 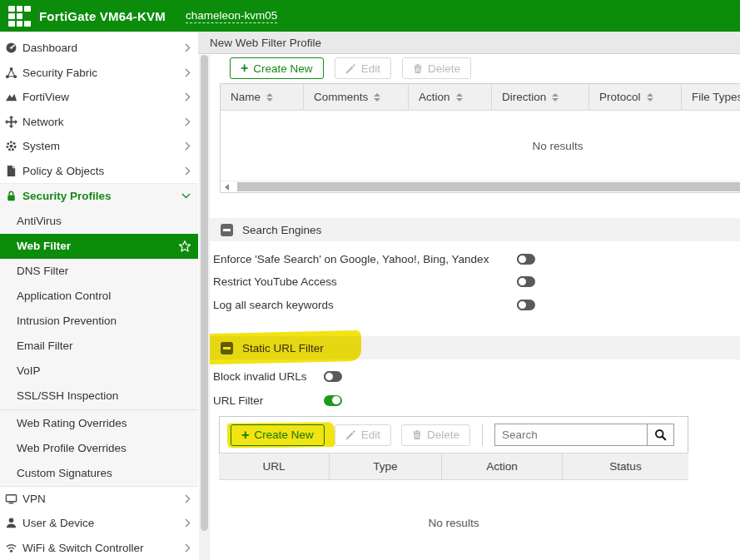 What do you see at coordinates (12, 171) in the screenshot?
I see `policy-objects-icon` at bounding box center [12, 171].